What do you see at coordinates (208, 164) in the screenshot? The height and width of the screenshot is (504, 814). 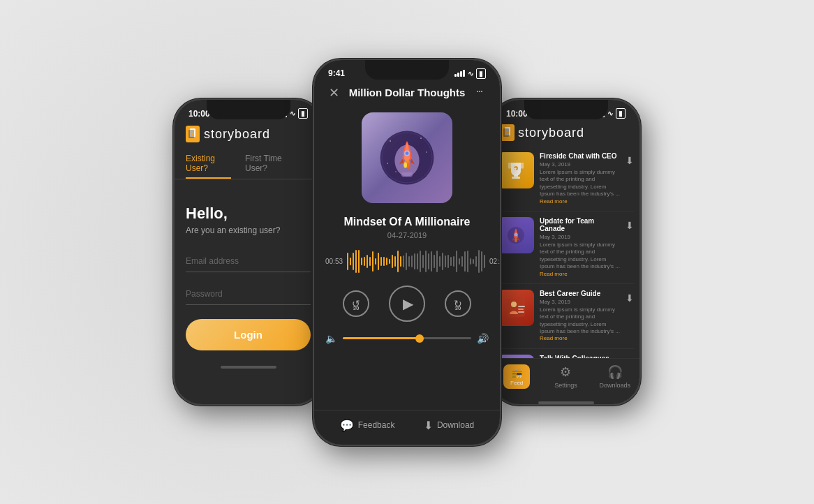 I see `tab-existing-user: Existing User?` at bounding box center [208, 164].